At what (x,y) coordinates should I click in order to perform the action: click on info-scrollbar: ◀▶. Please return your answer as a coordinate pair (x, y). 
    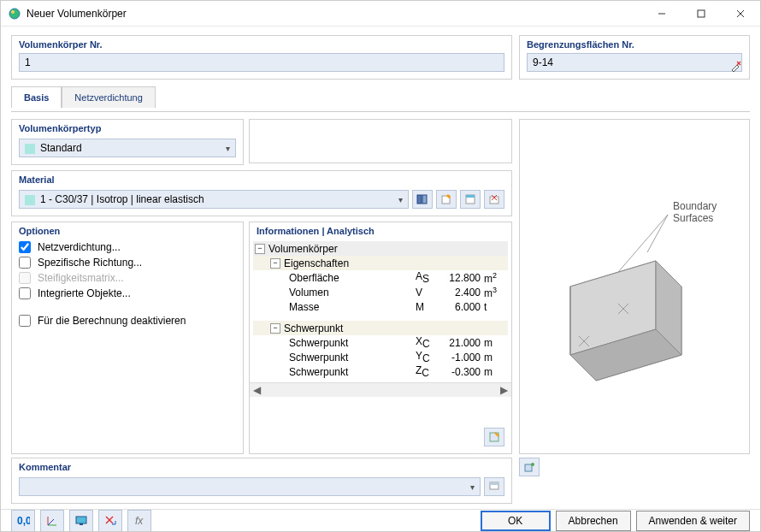
    Looking at the image, I should click on (380, 390).